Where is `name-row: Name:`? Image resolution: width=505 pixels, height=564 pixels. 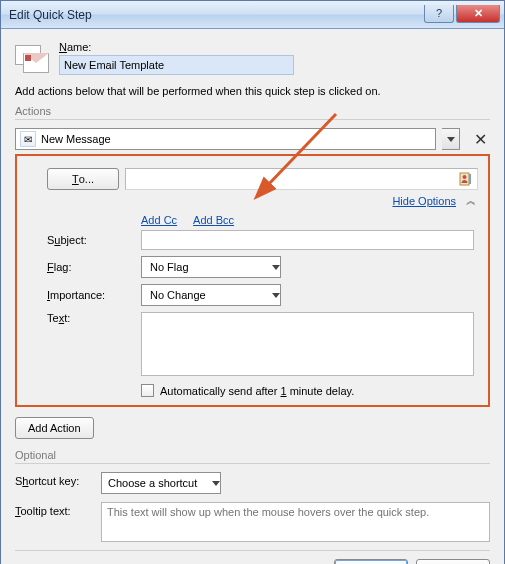
name-row: Name: is located at coordinates (252, 58).